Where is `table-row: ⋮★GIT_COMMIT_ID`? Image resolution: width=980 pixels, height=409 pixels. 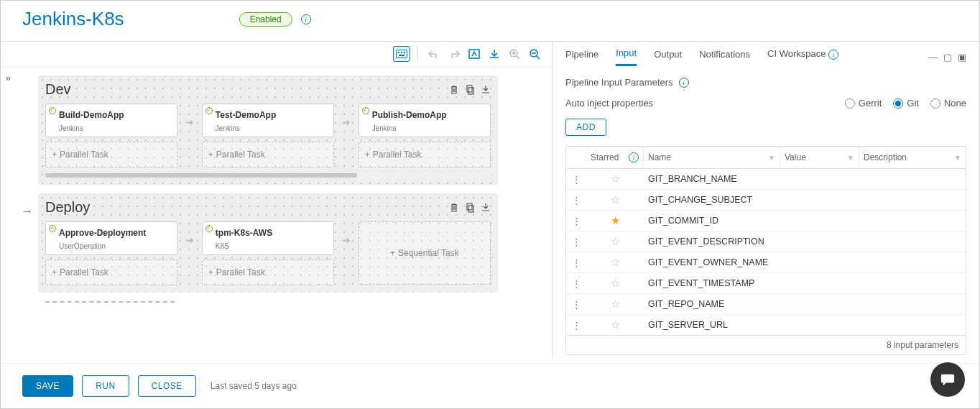 table-row: ⋮★GIT_COMMIT_ID is located at coordinates (766, 221).